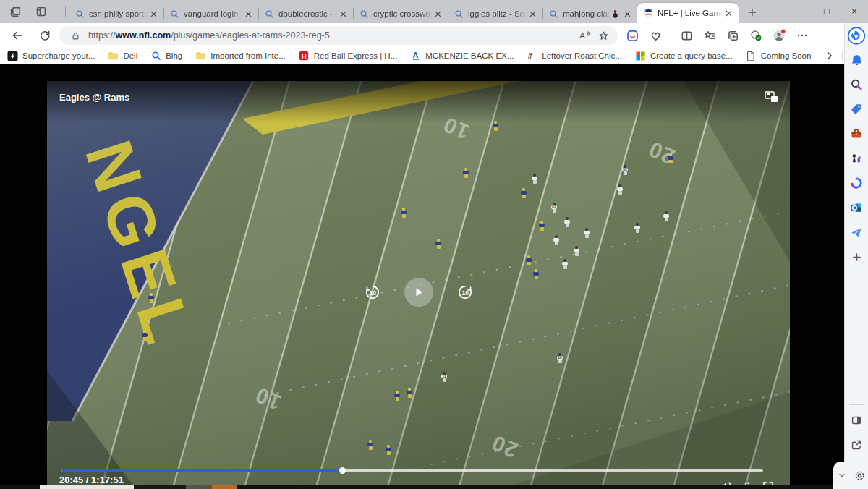 The height and width of the screenshot is (489, 868). I want to click on tab-cryptic-crosswords: cryptic crosswords, so click(401, 14).